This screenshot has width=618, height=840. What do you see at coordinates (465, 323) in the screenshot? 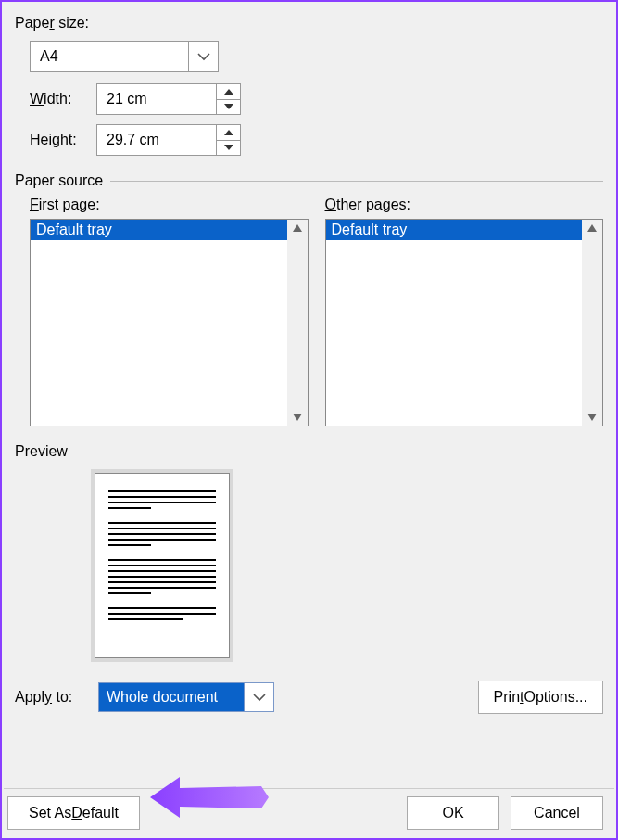
I see `other-pages-listbox: Default tray` at bounding box center [465, 323].